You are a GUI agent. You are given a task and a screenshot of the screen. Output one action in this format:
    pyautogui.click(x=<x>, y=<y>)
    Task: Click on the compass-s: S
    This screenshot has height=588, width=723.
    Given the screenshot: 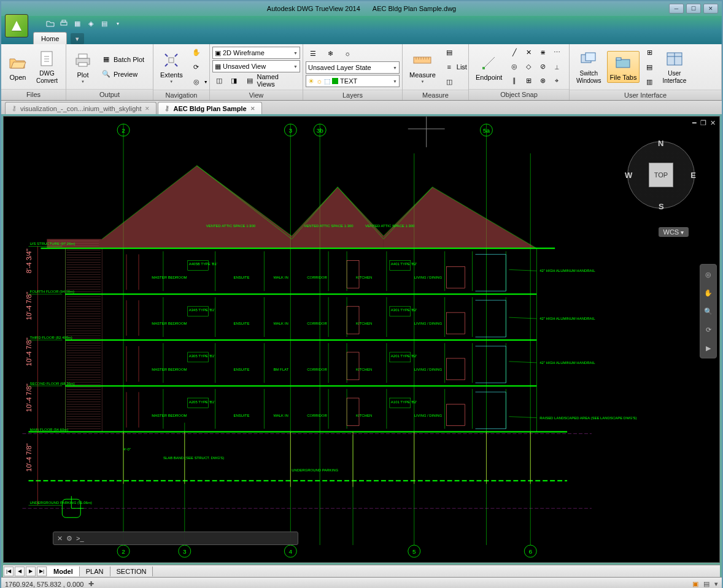 What is the action you would take?
    pyautogui.click(x=662, y=206)
    